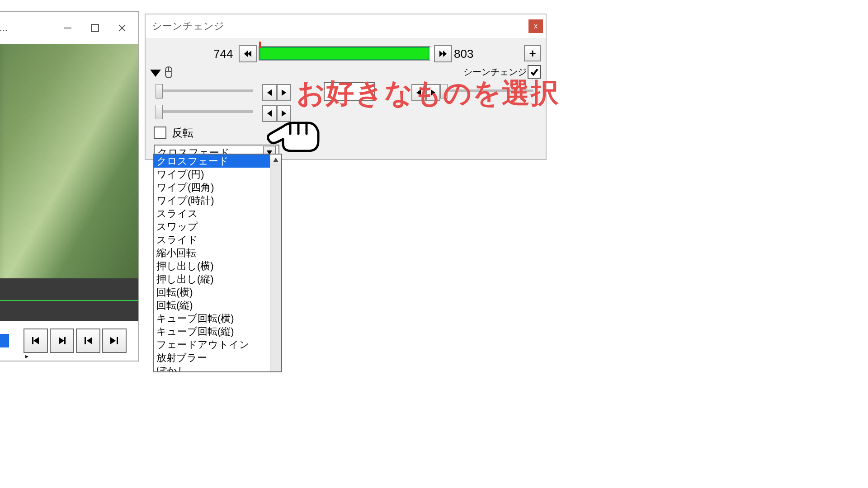  I want to click on frame-slider-fill, so click(347, 53).